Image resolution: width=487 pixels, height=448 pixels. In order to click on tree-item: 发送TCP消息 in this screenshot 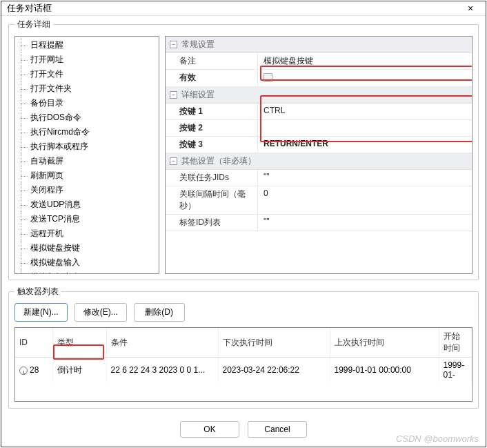, I will do `click(87, 220)`.